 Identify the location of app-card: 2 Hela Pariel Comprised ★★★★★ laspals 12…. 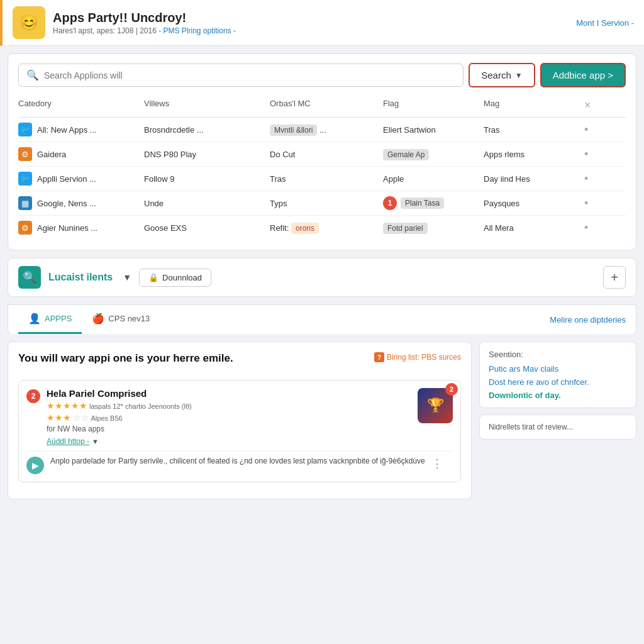
(240, 431).